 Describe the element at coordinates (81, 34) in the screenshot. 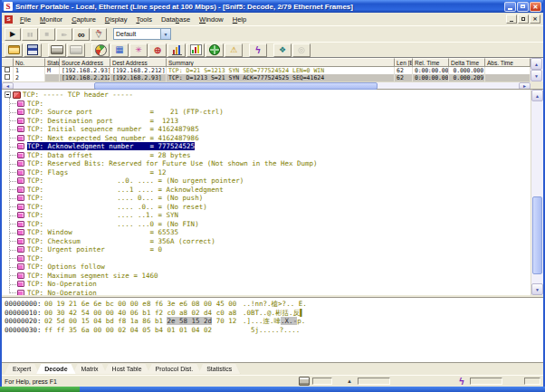

I see `find-frame-button` at that location.